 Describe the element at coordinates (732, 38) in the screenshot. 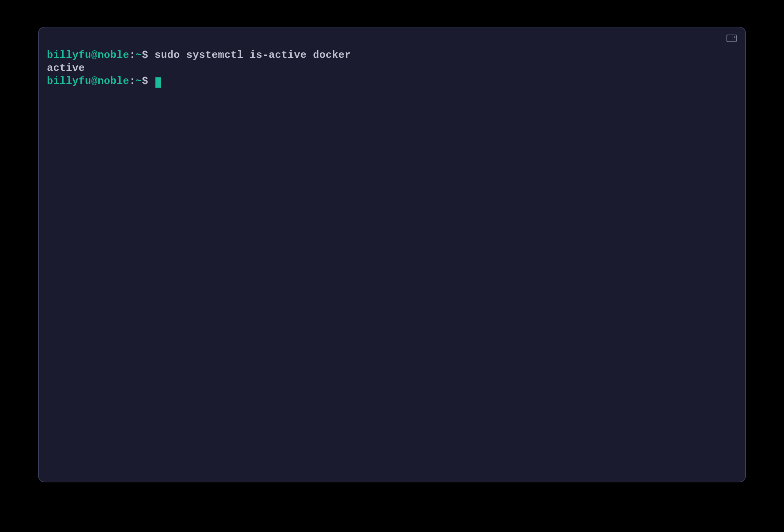

I see `panel-toggle-icon` at that location.